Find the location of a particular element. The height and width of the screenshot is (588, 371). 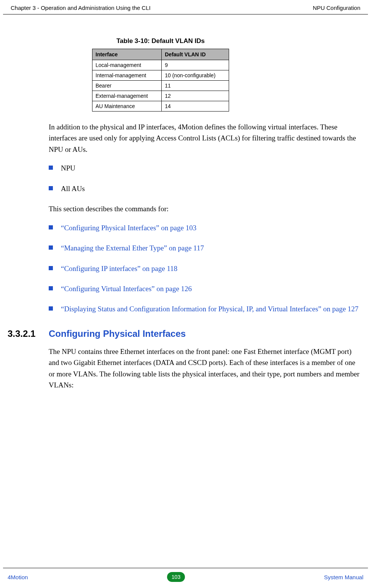

cell-vlan: 14 is located at coordinates (196, 107).